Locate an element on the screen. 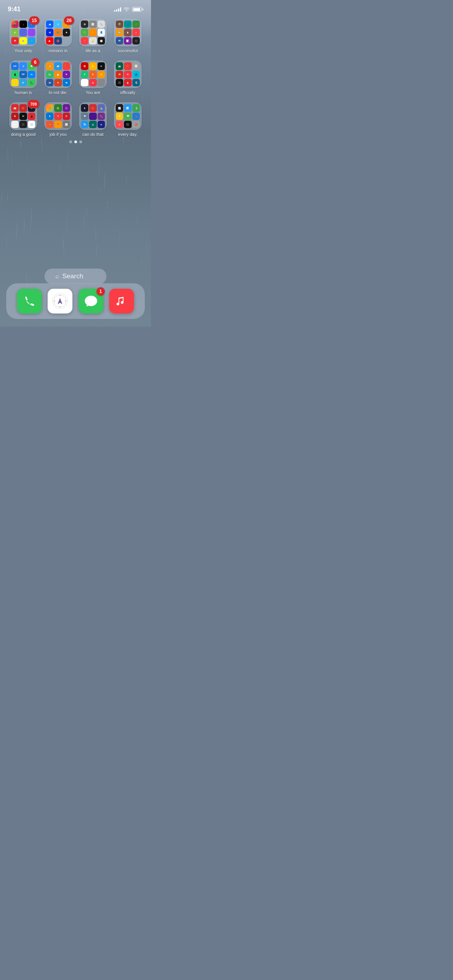 This screenshot has height=980, width=453. folder-label: doing a good is located at coordinates (23, 135).